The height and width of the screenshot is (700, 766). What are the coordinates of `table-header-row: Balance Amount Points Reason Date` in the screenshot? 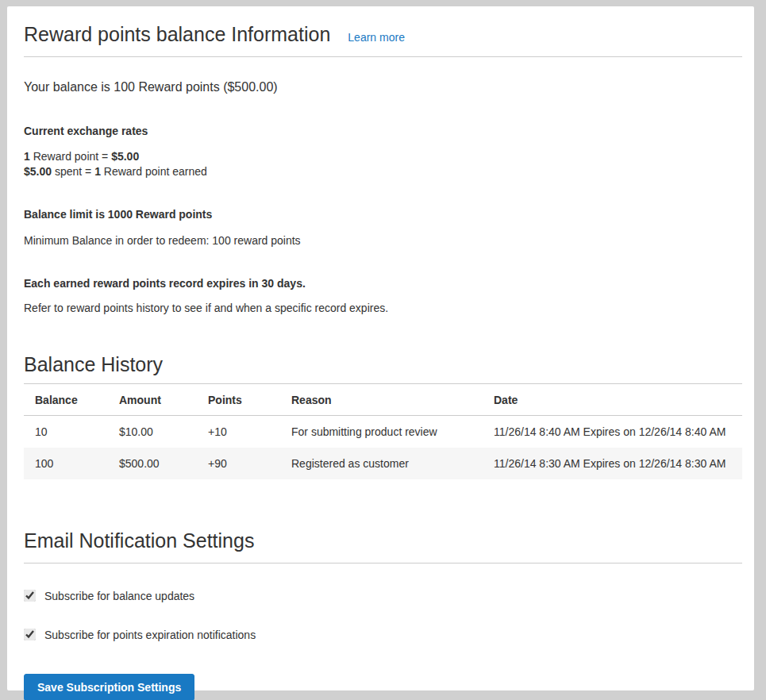 It's located at (383, 399).